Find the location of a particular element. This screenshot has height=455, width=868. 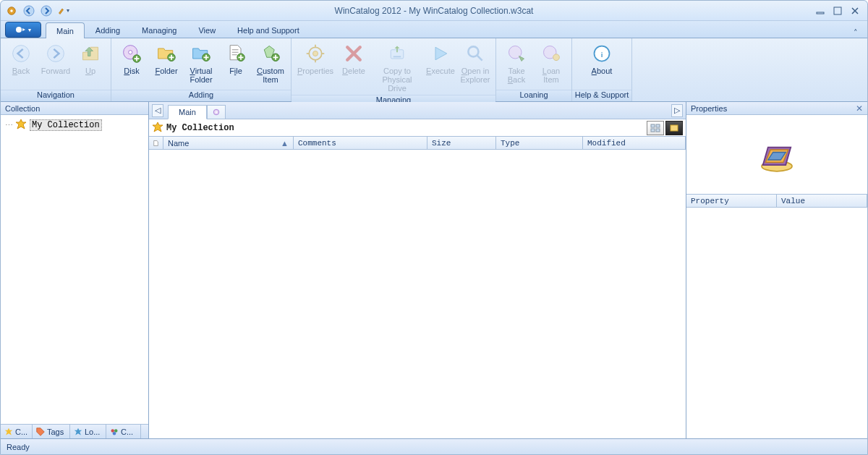

contacts-tab-icon is located at coordinates (114, 432).